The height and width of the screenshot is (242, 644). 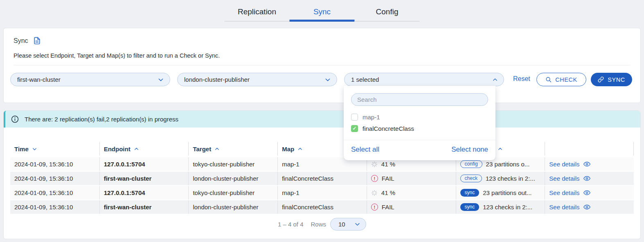 What do you see at coordinates (495, 80) in the screenshot?
I see `chevron-up-icon` at bounding box center [495, 80].